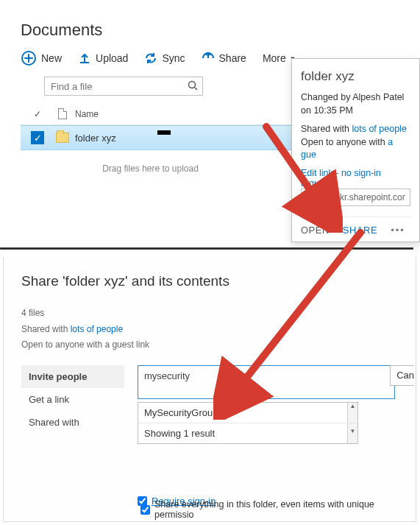 Image resolution: width=420 pixels, height=525 pixels. Describe the element at coordinates (356, 77) in the screenshot. I see `callout-title: folder xyz` at that location.